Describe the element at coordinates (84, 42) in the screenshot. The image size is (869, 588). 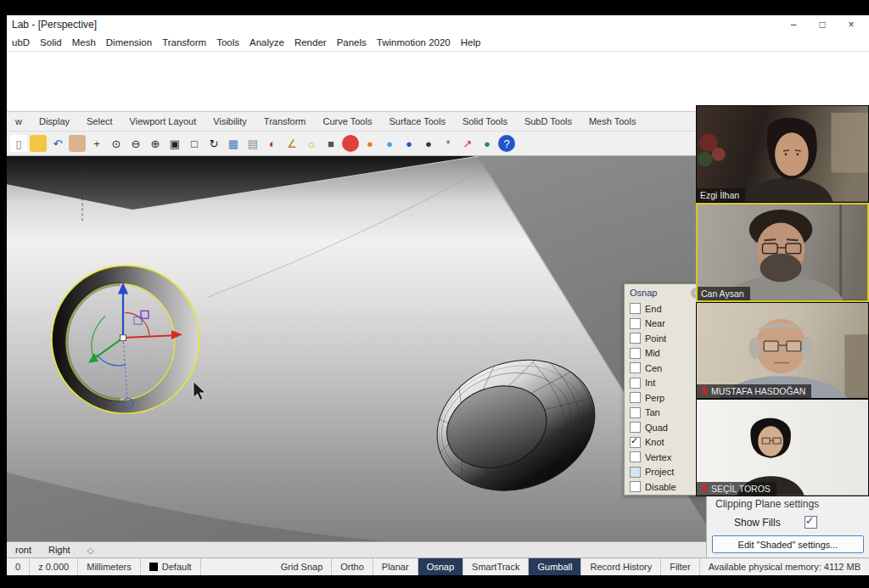
I see `menu-item-mesh: Mesh` at that location.